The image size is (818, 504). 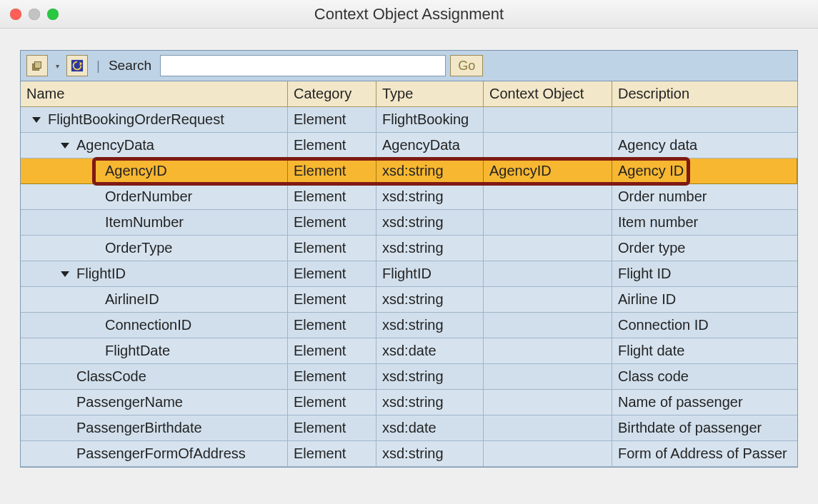 What do you see at coordinates (101, 274) in the screenshot?
I see `row-name-label: FlightID` at bounding box center [101, 274].